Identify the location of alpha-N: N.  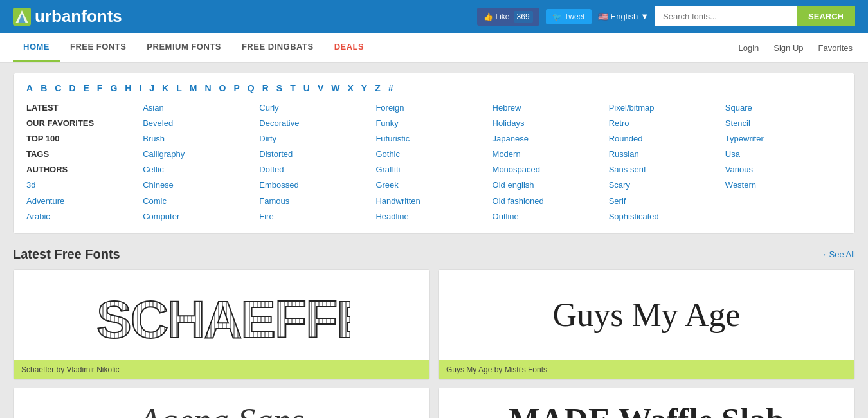
(208, 88).